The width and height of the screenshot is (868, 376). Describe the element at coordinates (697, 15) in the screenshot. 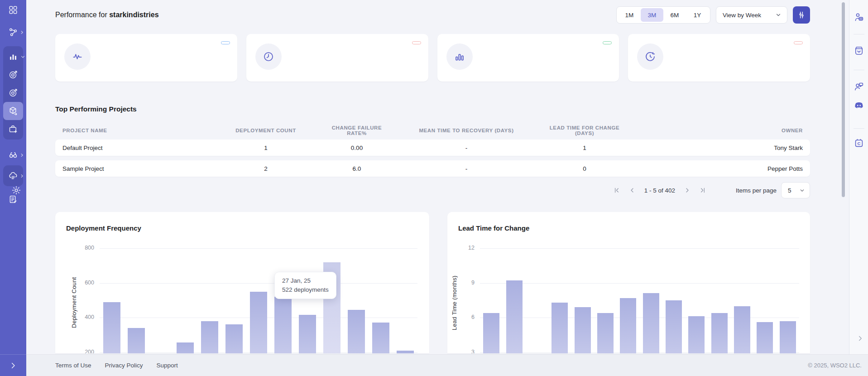

I see `range-button-1y: 1Y` at that location.